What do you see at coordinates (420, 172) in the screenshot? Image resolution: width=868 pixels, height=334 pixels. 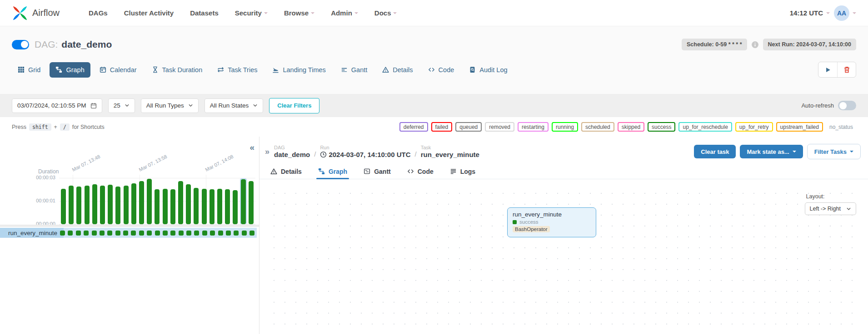 I see `detail-tab-code: Code` at bounding box center [420, 172].